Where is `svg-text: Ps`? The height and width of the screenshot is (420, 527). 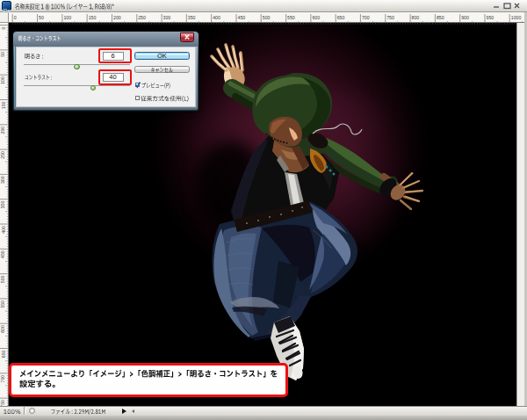 svg-text: Ps is located at coordinates (7, 11).